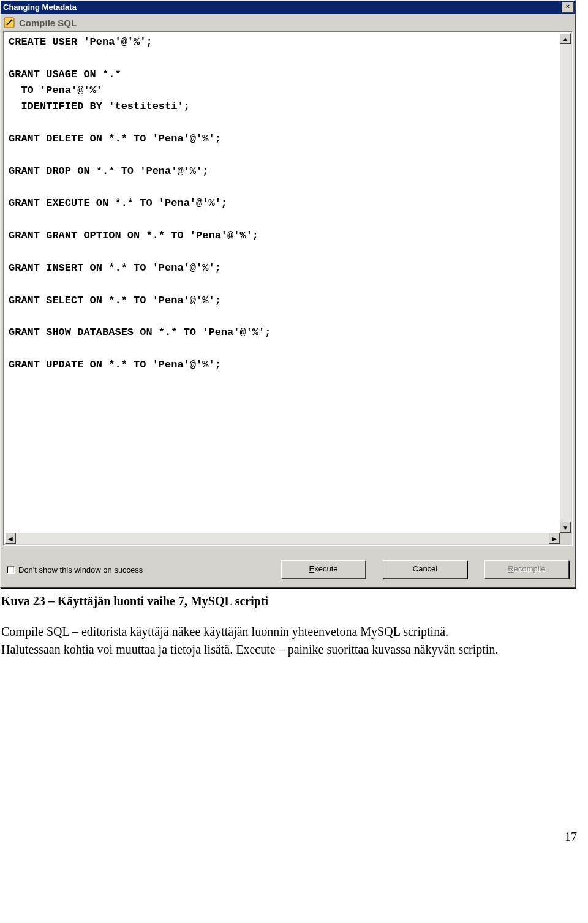  Describe the element at coordinates (40, 7) in the screenshot. I see `window-title: Changing Metadata` at that location.